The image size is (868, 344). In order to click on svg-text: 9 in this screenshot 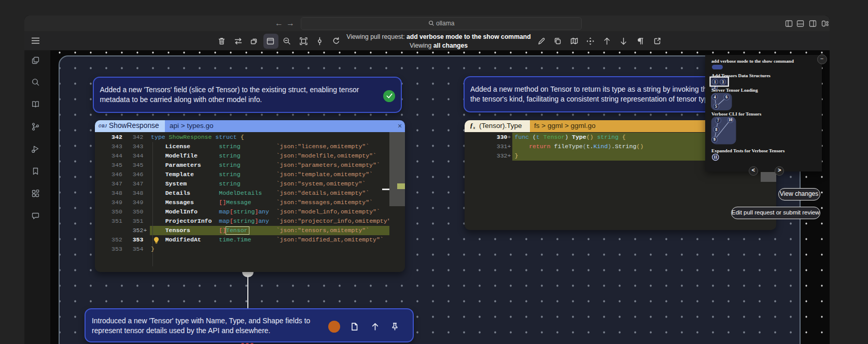, I will do `click(715, 140)`.